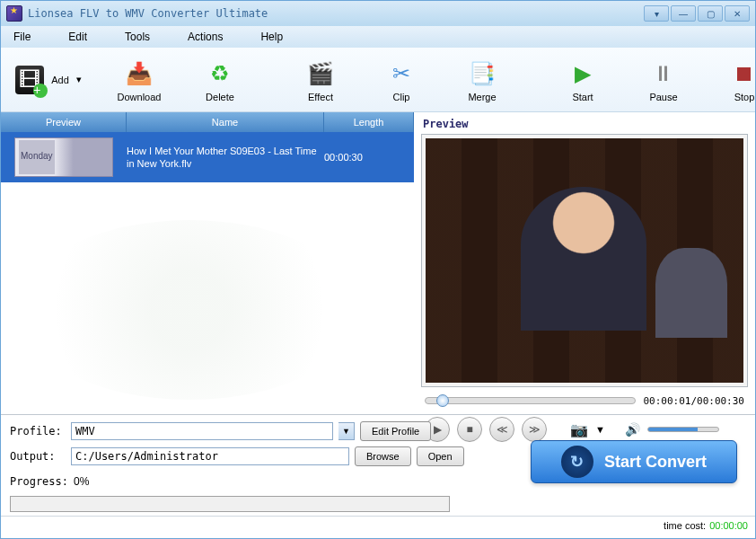 The width and height of the screenshot is (756, 539). What do you see at coordinates (207, 157) in the screenshot?
I see `table-row: Monday How I Met Your Mother S09E03 - La…` at bounding box center [207, 157].